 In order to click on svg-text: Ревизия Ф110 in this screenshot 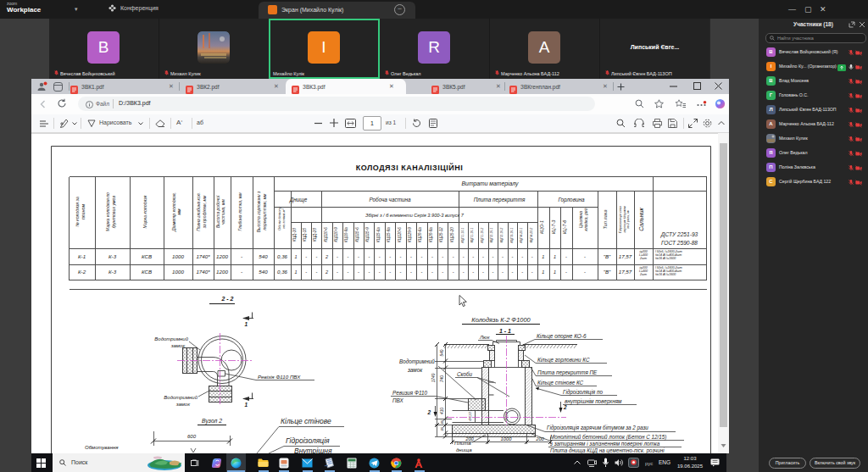, I will do `click(410, 393)`.